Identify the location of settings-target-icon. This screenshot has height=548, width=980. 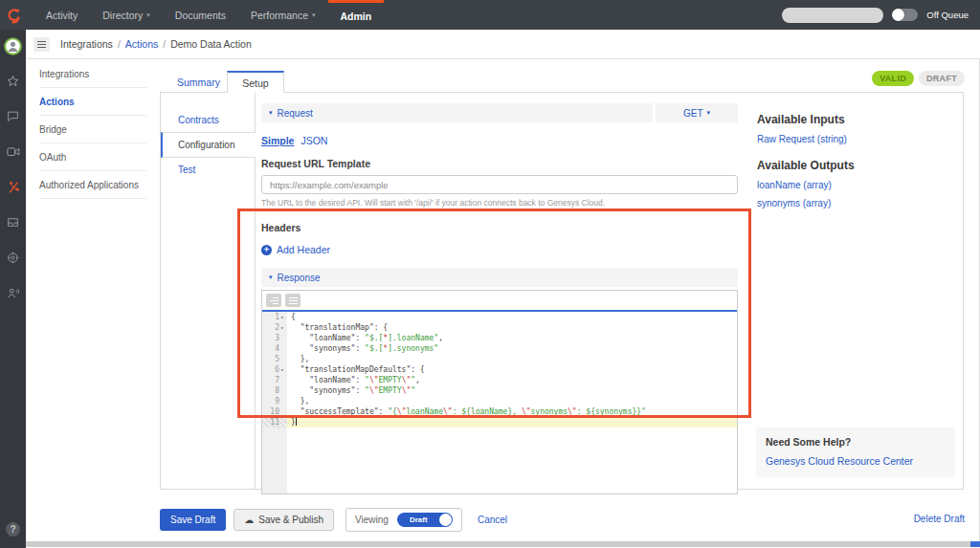
(13, 258).